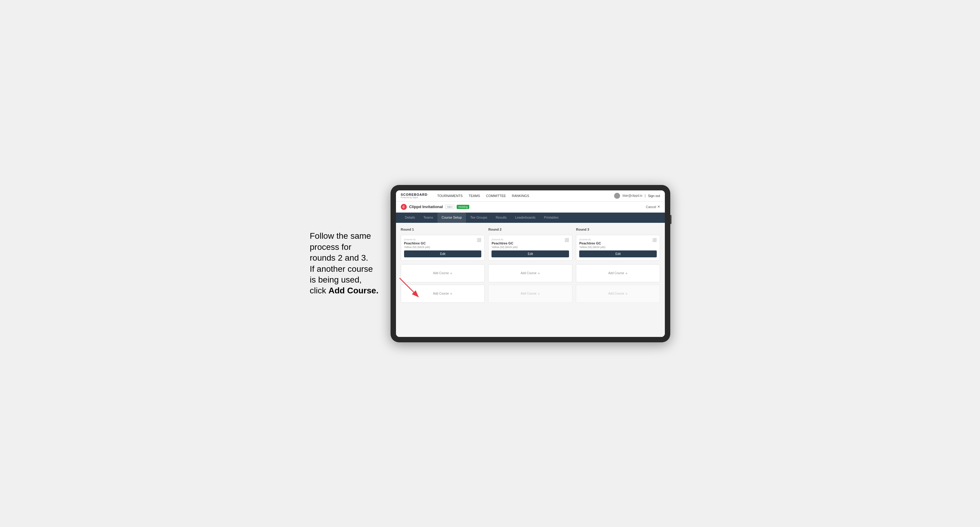  Describe the element at coordinates (426, 207) in the screenshot. I see `tournament-name: Clippd Invitational` at that location.